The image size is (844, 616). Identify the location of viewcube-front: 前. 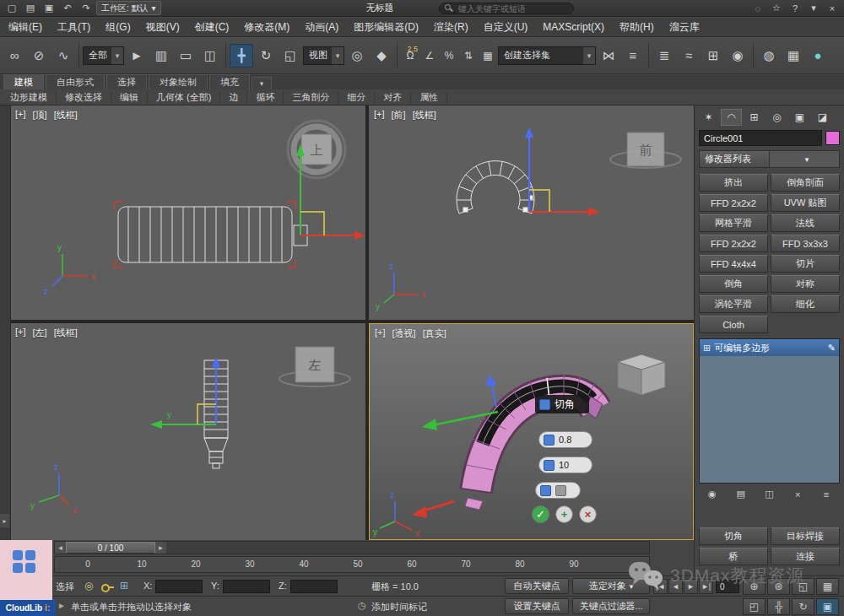
(646, 150).